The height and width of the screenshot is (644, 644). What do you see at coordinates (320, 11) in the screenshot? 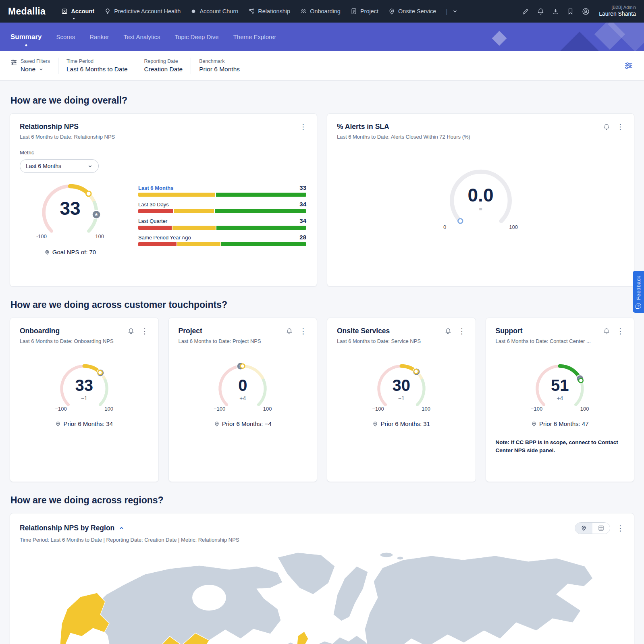
I see `nav-item-onboarding: Onboarding` at bounding box center [320, 11].